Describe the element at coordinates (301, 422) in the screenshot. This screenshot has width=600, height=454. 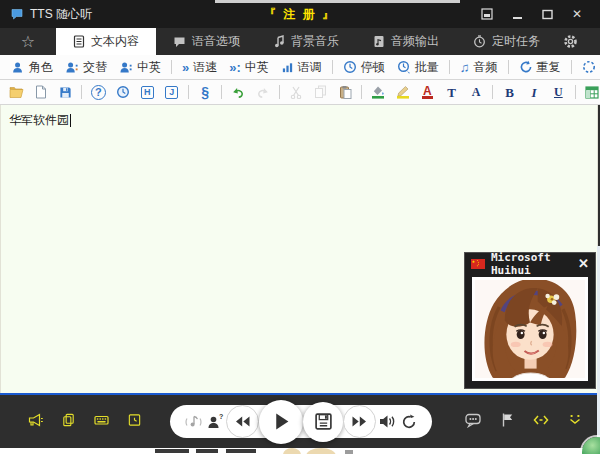
I see `playback-controls: ?` at that location.